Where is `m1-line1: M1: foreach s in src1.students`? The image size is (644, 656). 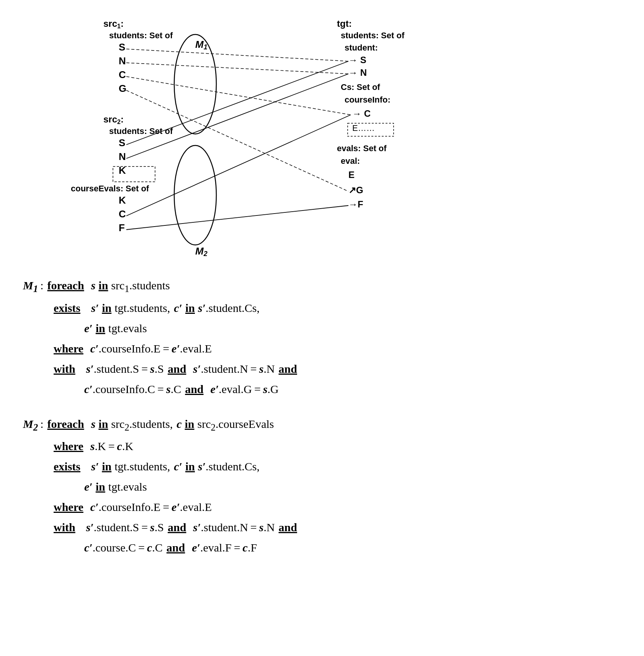
m1-line1: M1: foreach s in src1.students is located at coordinates (322, 286).